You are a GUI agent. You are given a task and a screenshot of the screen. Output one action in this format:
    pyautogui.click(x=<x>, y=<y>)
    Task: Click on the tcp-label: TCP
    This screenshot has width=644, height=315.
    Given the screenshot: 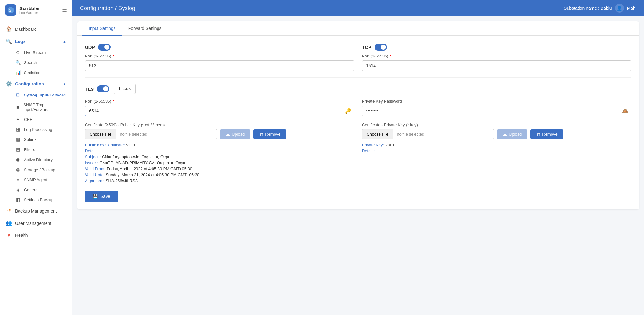 What is the action you would take?
    pyautogui.click(x=497, y=47)
    